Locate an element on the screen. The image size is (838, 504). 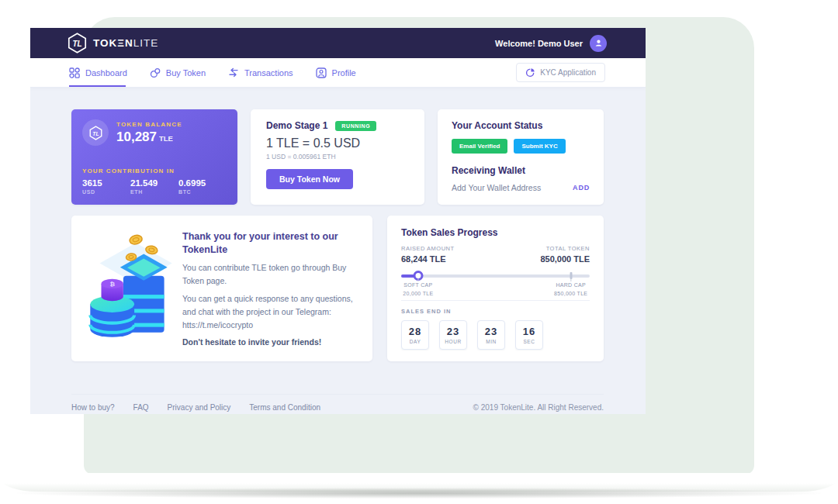
welcome-message-card: ₿ is located at coordinates (222, 288).